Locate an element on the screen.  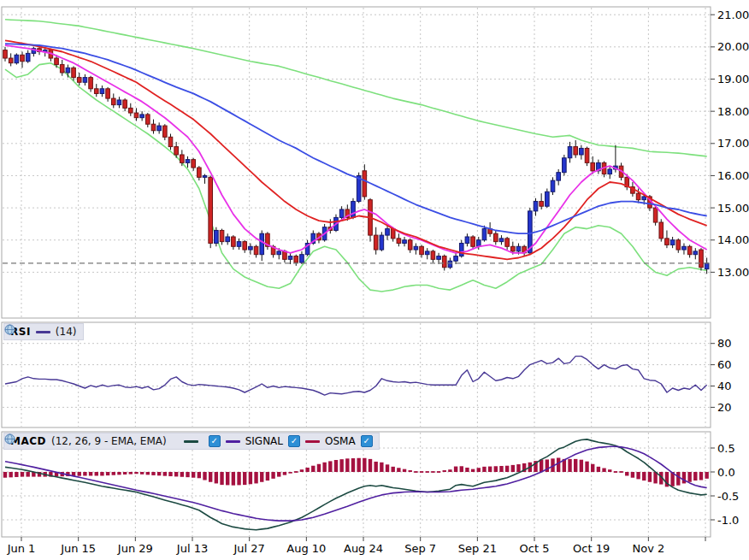
osma-checkbox: ✓ is located at coordinates (367, 441).